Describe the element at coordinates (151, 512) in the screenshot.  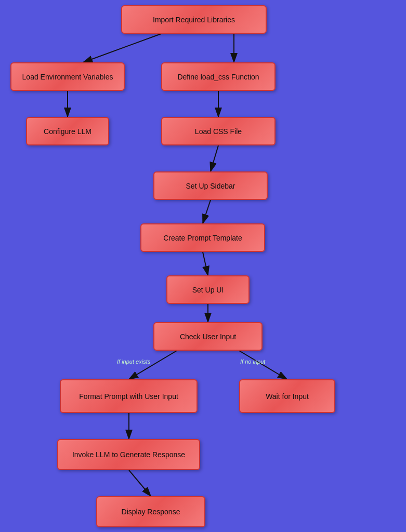
I see `node-display-response: Display Response` at that location.